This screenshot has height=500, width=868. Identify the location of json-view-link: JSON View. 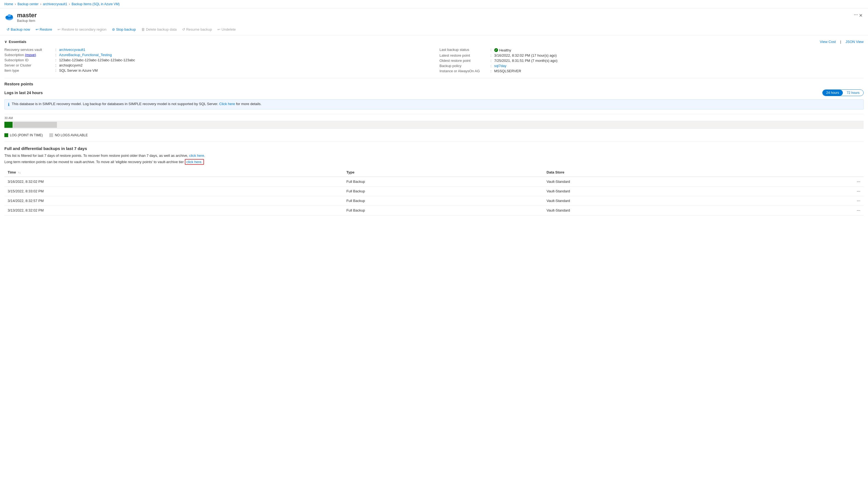
(855, 42).